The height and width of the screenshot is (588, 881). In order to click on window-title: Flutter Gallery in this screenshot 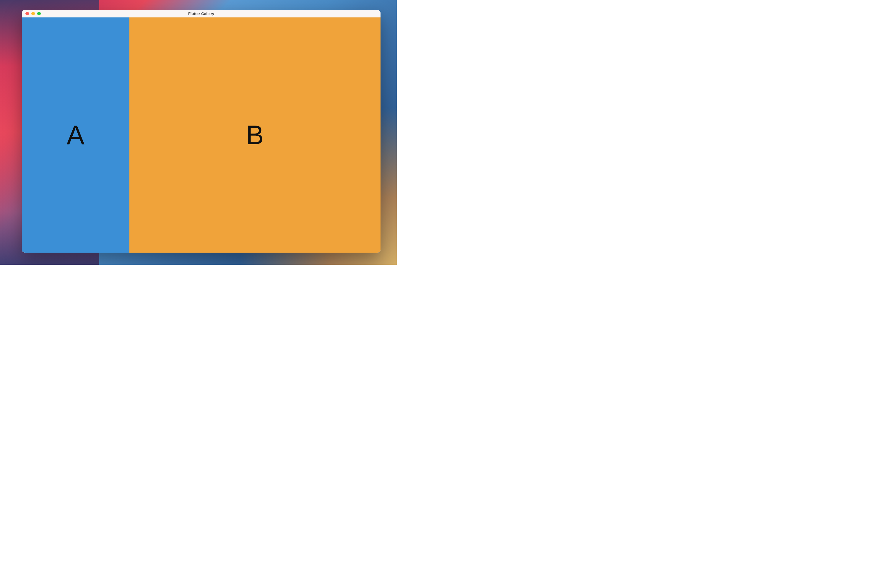, I will do `click(201, 14)`.